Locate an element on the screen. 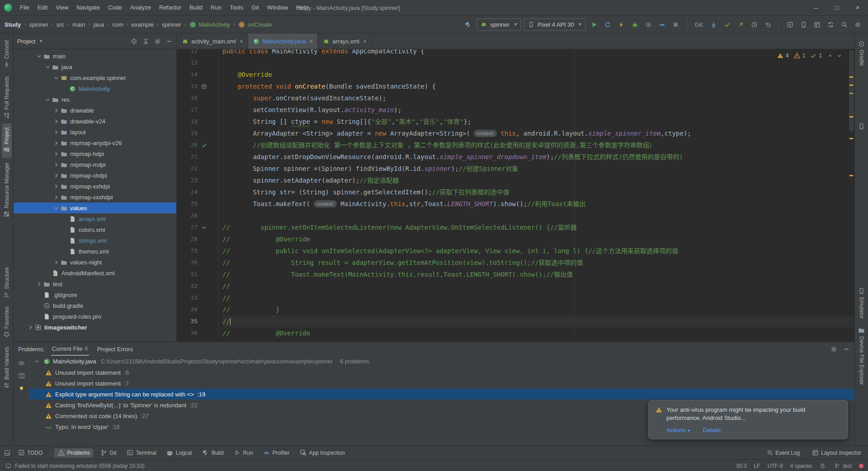  gutter-line-14: 14 is located at coordinates (198, 75).